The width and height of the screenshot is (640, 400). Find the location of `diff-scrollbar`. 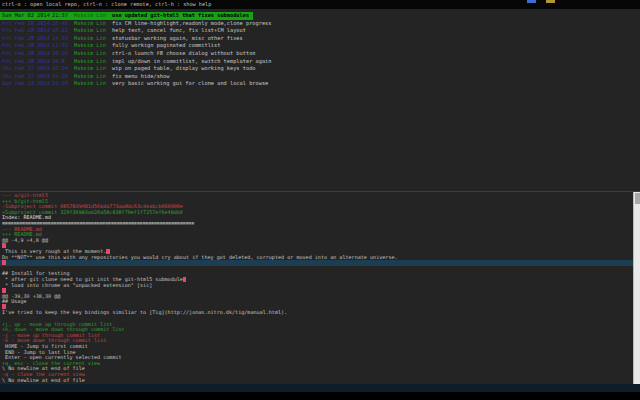

diff-scrollbar is located at coordinates (636, 288).